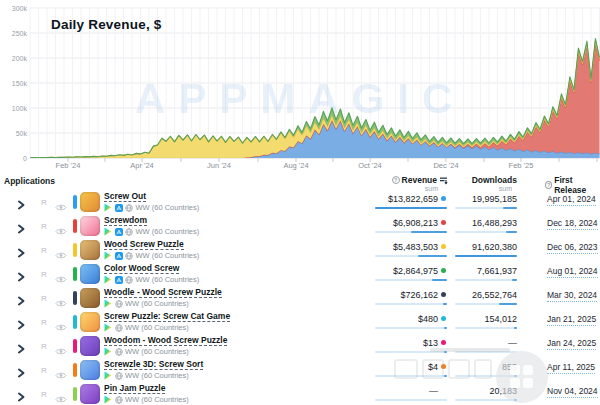 Image resolution: width=600 pixels, height=405 pixels. What do you see at coordinates (476, 343) in the screenshot?
I see `downloads-value: —` at bounding box center [476, 343].